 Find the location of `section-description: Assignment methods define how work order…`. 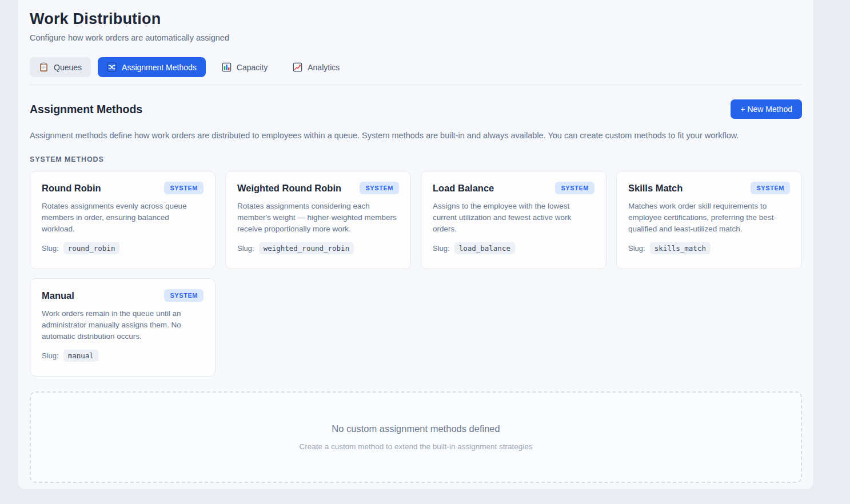

section-description: Assignment methods define how work order… is located at coordinates (416, 135).